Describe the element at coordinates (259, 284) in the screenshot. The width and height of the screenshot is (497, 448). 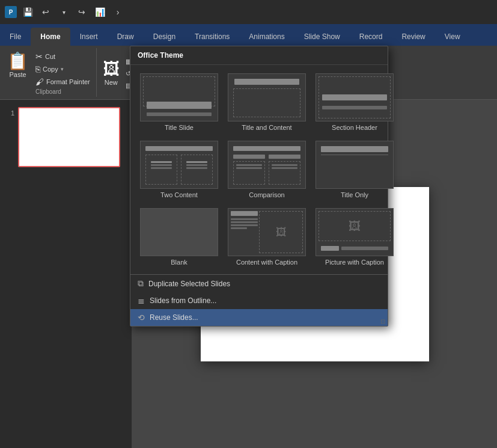
I see `duplicate-slides-item: ⧉ Duplicate Selected Slides` at that location.